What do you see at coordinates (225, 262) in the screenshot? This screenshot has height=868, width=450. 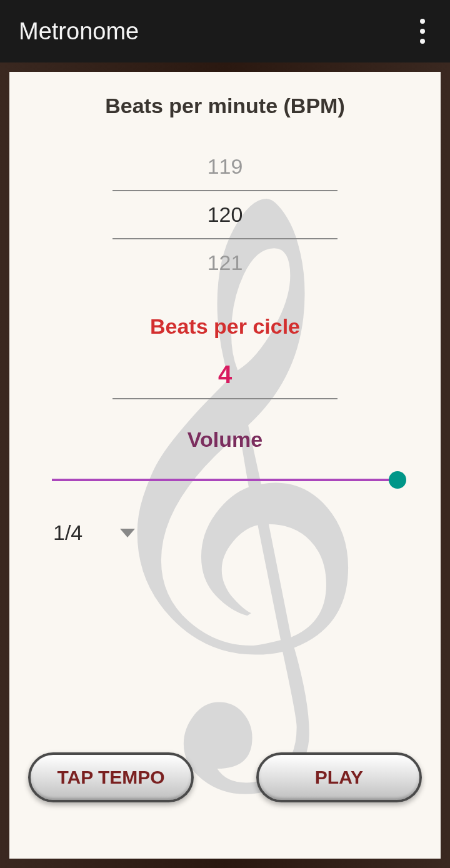 I see `bpm-next-value: 121` at bounding box center [225, 262].